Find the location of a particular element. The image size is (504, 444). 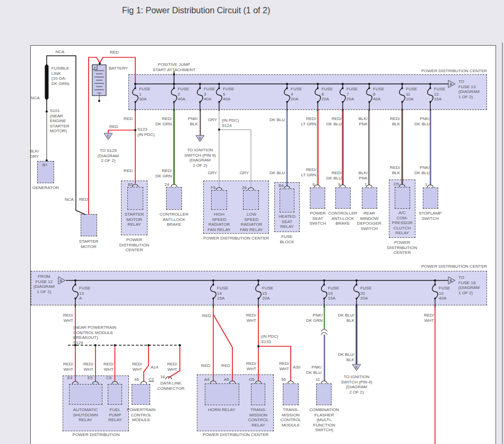

pin-d5-label: D5 is located at coordinates (396, 184).